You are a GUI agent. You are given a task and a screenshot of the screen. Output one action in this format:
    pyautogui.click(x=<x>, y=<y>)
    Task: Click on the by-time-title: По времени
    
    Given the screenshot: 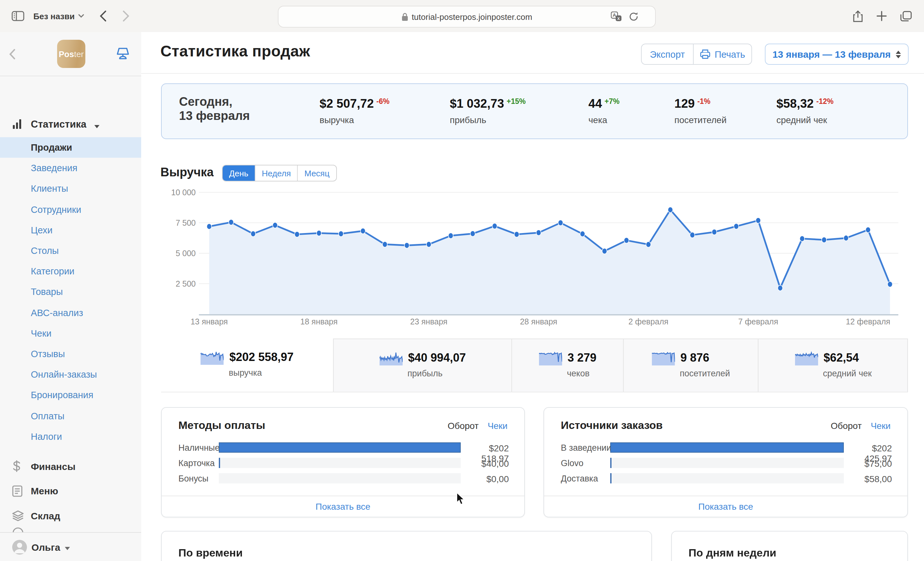 What is the action you would take?
    pyautogui.click(x=211, y=553)
    